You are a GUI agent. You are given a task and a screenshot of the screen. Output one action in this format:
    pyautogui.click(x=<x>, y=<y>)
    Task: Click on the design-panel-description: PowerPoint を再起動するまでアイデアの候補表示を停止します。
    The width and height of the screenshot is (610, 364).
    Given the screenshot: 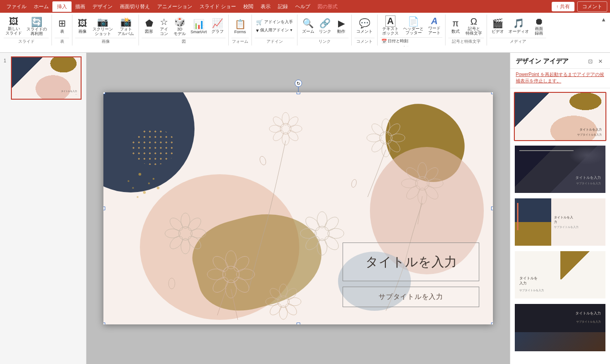 What is the action you would take?
    pyautogui.click(x=560, y=78)
    